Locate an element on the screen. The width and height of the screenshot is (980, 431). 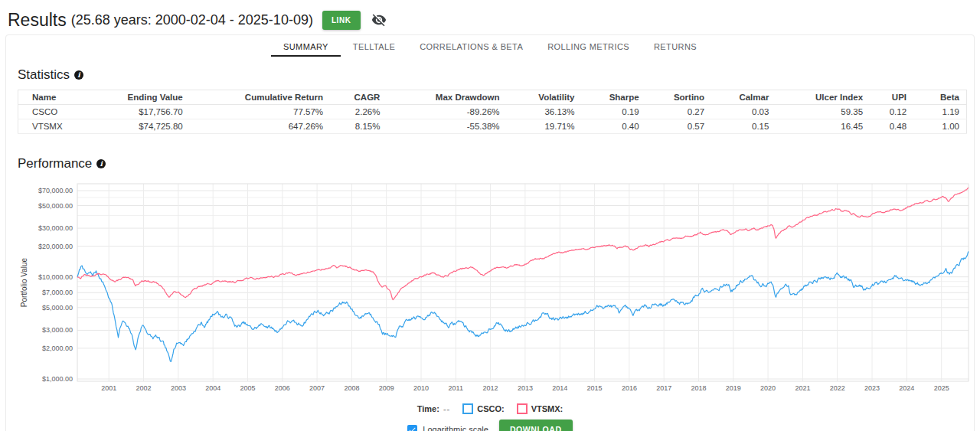
legend-item-csco: CSCO: is located at coordinates (483, 409).